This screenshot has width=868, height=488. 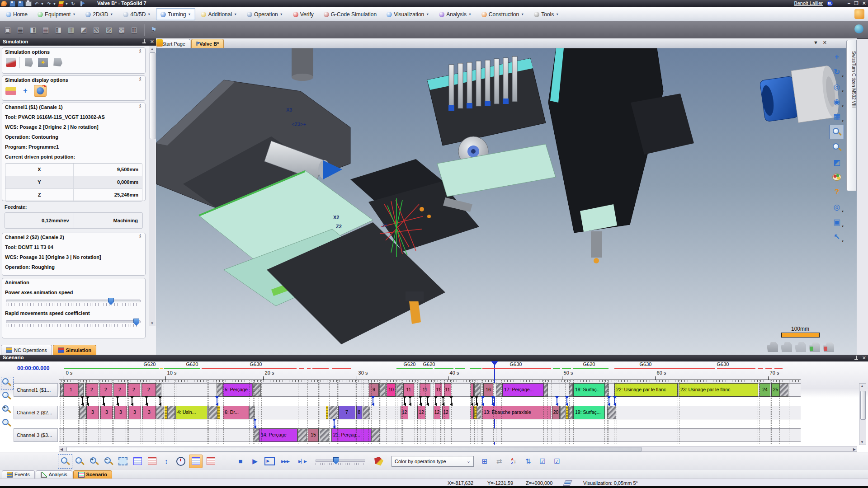 What do you see at coordinates (37, 4) in the screenshot?
I see `undo-icon: ↶` at bounding box center [37, 4].